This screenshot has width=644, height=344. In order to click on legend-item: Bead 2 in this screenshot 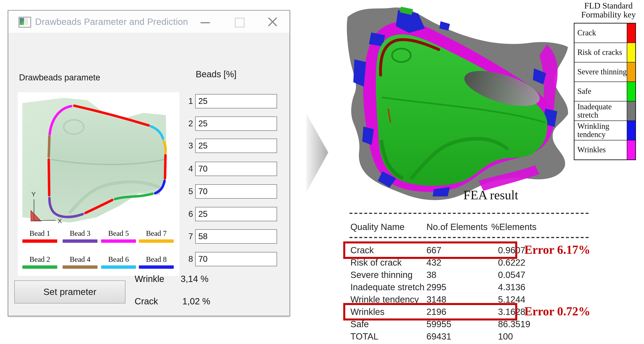, I will do `click(40, 262)`.